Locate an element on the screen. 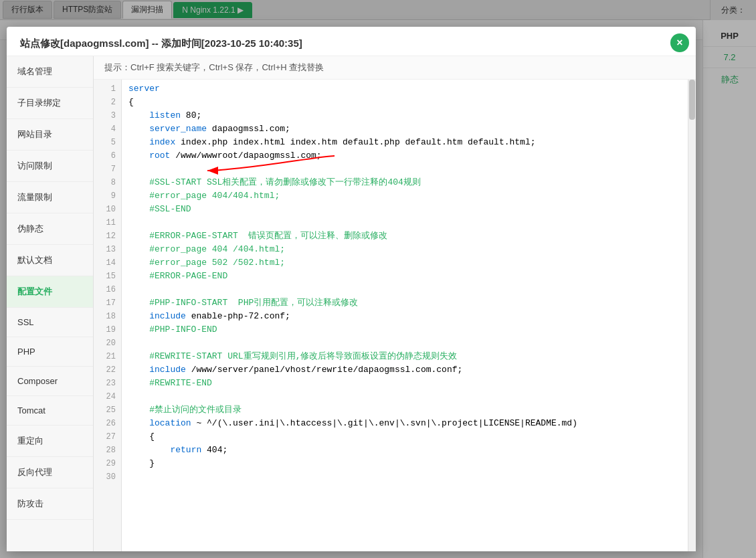 The image size is (756, 558). sidebar-item-composer: Composer is located at coordinates (50, 381).